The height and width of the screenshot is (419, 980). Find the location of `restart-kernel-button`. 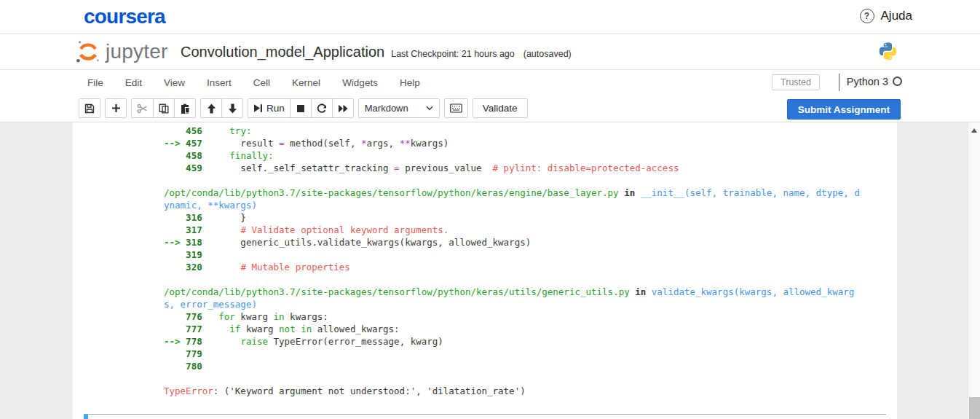

restart-kernel-button is located at coordinates (322, 108).